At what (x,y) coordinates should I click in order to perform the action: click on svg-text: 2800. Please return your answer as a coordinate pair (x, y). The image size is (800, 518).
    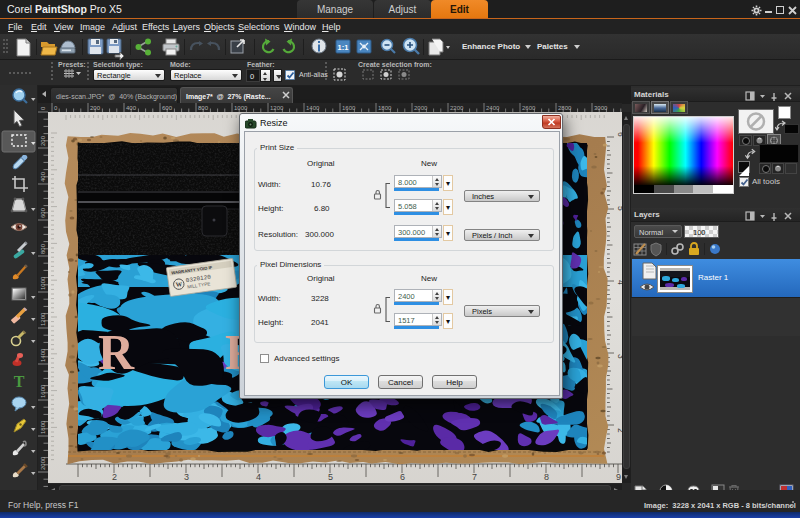
    Looking at the image, I should click on (565, 108).